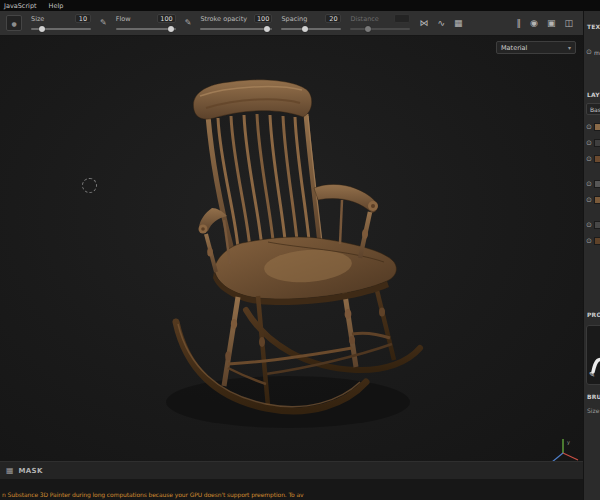 The width and height of the screenshot is (600, 500). I want to click on brush-pen-icon: ✎, so click(592, 375).